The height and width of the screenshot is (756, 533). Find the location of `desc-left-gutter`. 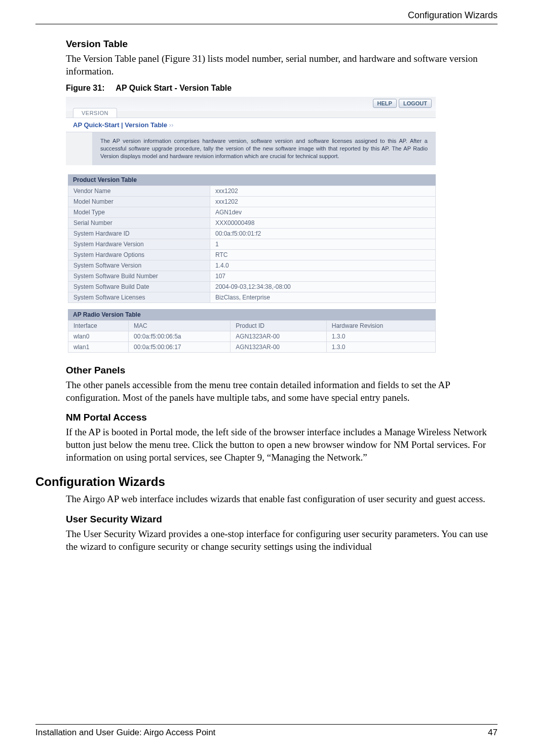

desc-left-gutter is located at coordinates (79, 149).